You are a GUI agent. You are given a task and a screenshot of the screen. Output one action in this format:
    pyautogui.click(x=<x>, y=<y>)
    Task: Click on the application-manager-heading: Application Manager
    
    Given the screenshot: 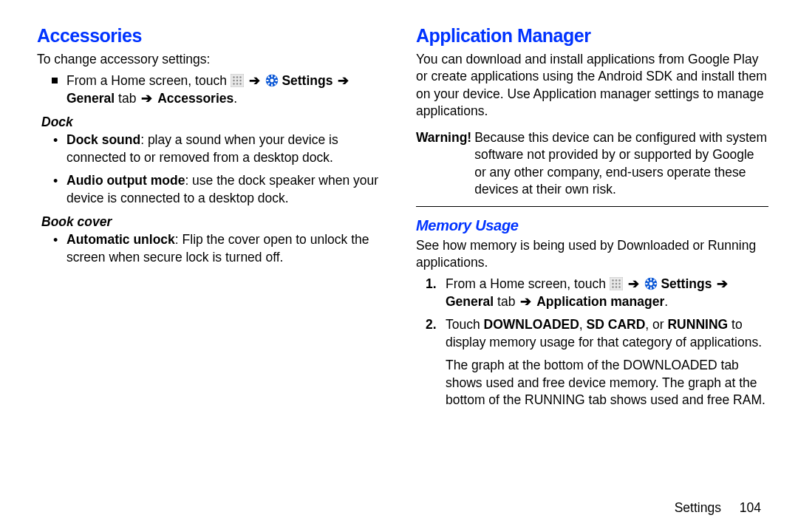 What is the action you would take?
    pyautogui.click(x=593, y=35)
    